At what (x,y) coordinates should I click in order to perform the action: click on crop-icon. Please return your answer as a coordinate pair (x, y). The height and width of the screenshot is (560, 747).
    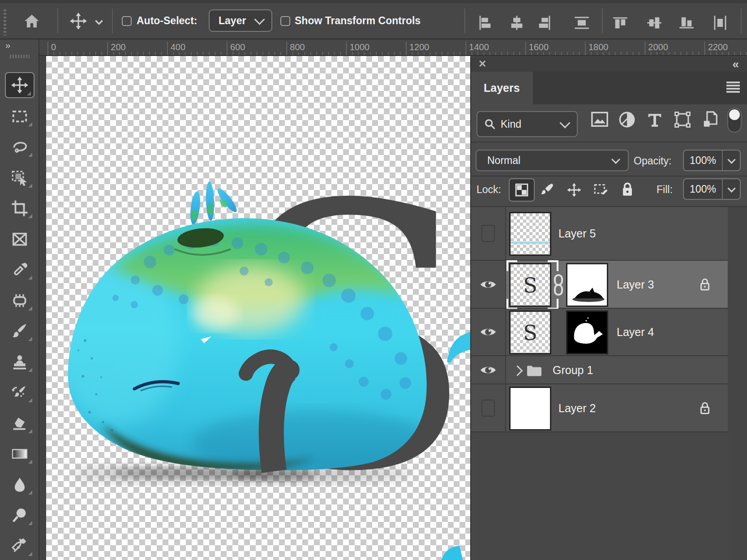
    Looking at the image, I should click on (20, 208).